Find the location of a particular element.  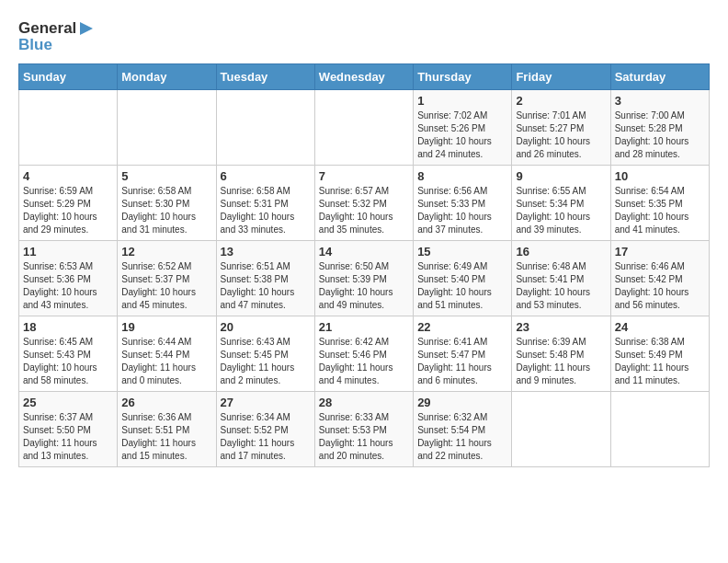

day-detail: Sunrise: 6:46 AMSunset: 5:42 PMDaylight:… is located at coordinates (660, 286).